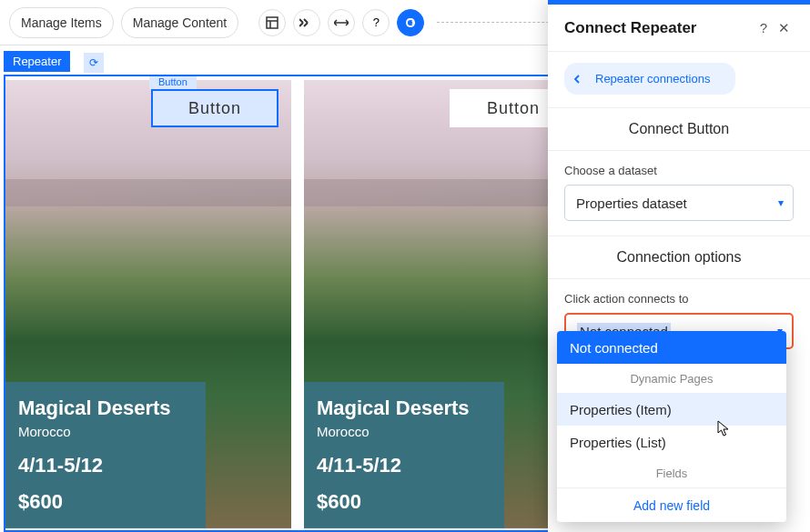 Image resolution: width=810 pixels, height=532 pixels. Describe the element at coordinates (672, 473) in the screenshot. I see `dropdown-group-fields: Fields` at that location.